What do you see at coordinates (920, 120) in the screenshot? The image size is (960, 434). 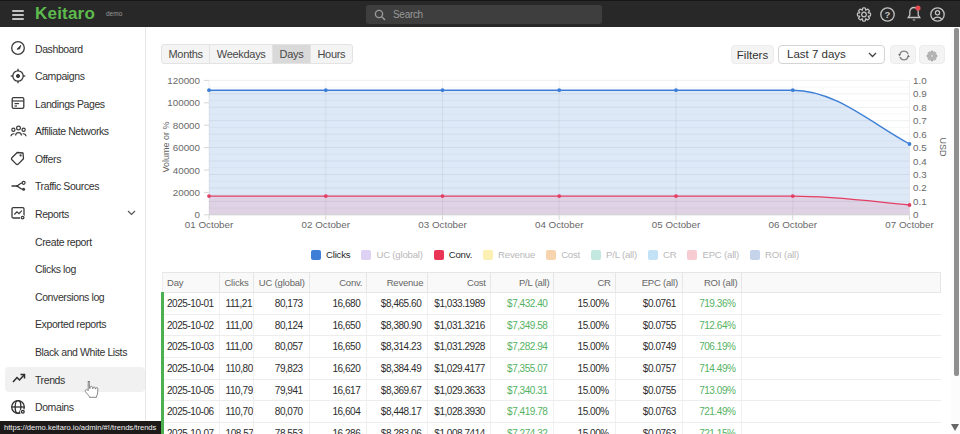 I see `svg-text: 0.7` at bounding box center [920, 120].